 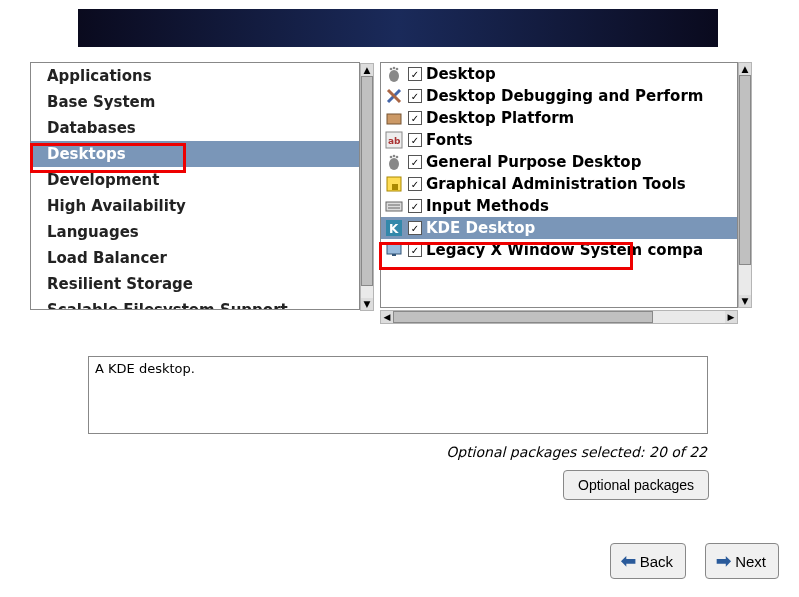 What do you see at coordinates (745, 185) in the screenshot?
I see `package-vscroll: ▲ ▼` at bounding box center [745, 185].